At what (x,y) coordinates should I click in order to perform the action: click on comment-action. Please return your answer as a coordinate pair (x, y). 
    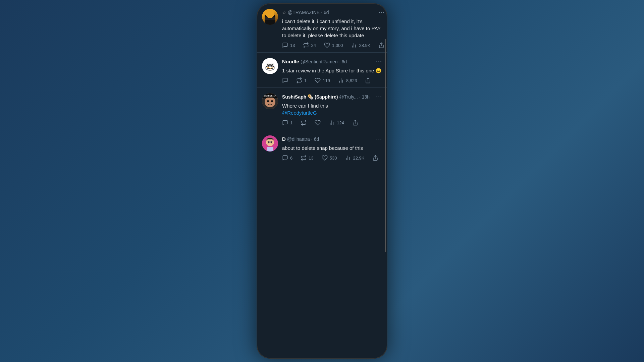
    Looking at the image, I should click on (285, 80).